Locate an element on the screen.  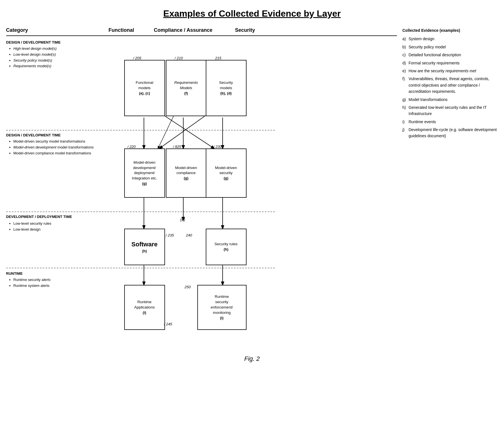
box-model-driven-security: Model-driven security (g) is located at coordinates (226, 173).